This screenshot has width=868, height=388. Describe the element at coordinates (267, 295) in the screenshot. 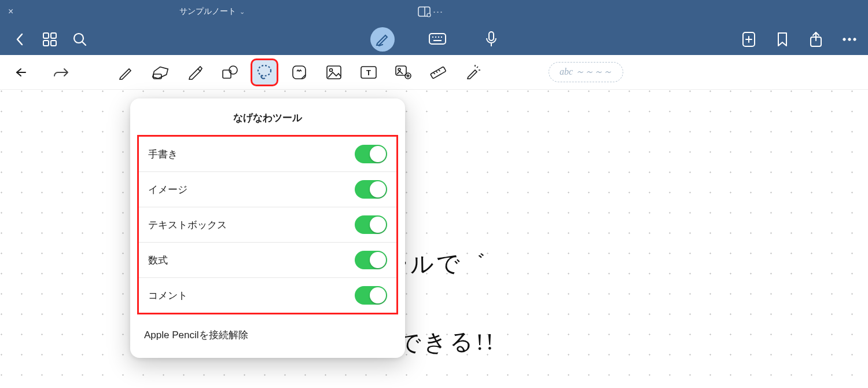

I see `toggle-comment: コメント` at that location.